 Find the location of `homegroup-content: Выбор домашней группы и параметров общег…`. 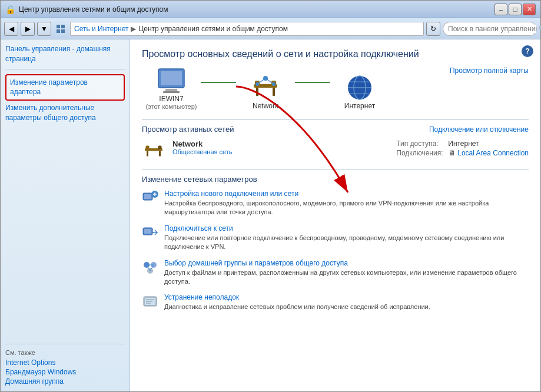

homegroup-content: Выбор домашней группы и параметров общег… is located at coordinates (346, 273).